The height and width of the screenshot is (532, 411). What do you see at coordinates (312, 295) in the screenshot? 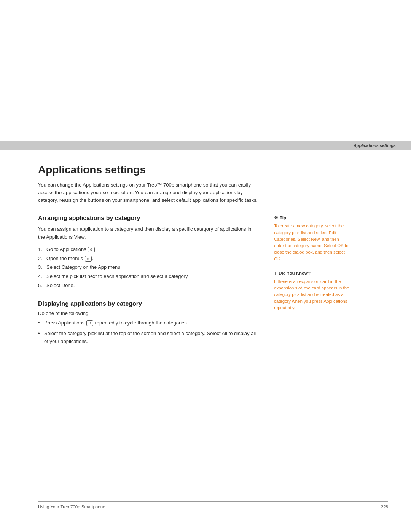
I see `dyk-text: If there is an expansion card in the exp…` at bounding box center [312, 295].